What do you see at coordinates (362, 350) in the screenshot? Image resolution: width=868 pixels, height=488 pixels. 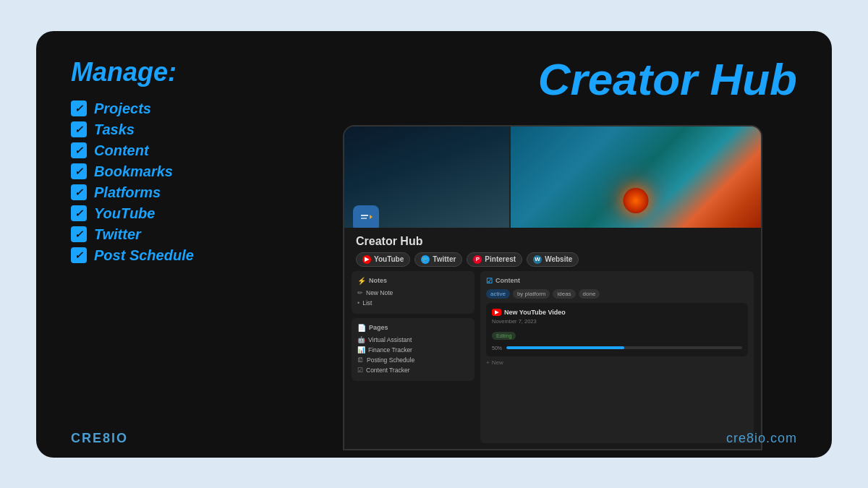 I see `page-item-icon: 📊` at bounding box center [362, 350].